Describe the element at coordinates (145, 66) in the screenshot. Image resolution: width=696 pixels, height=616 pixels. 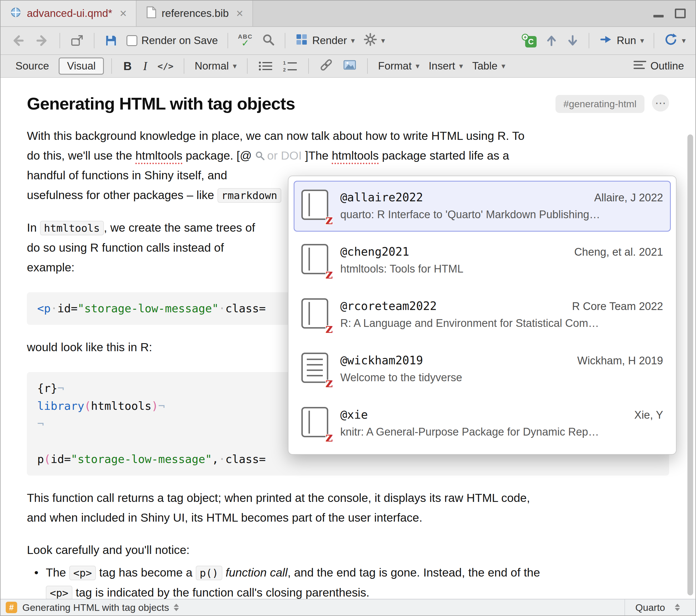
I see `italic-button: I` at that location.